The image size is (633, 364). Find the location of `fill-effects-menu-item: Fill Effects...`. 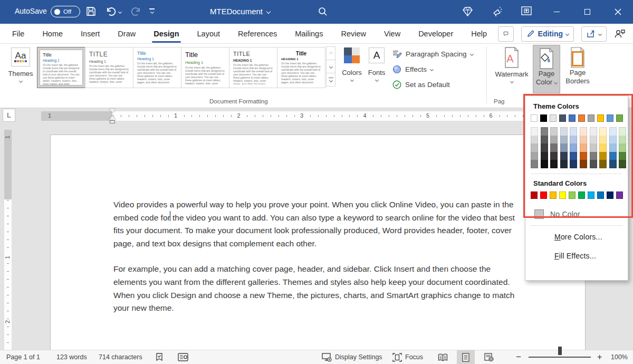

fill-effects-menu-item: Fill Effects... is located at coordinates (577, 256).